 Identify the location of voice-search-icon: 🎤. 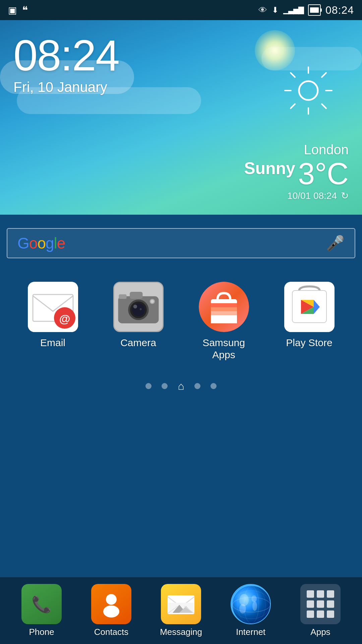
(335, 243).